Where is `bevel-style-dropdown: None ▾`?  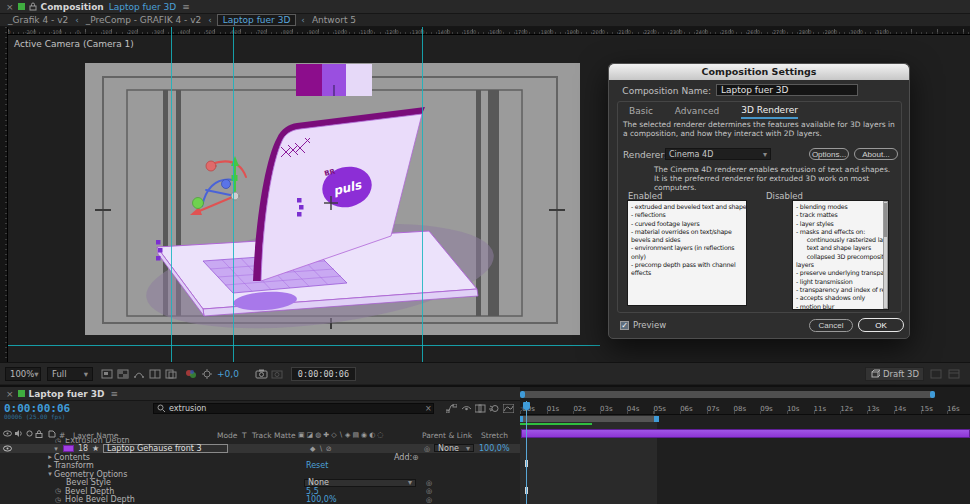
bevel-style-dropdown: None ▾ is located at coordinates (360, 483).